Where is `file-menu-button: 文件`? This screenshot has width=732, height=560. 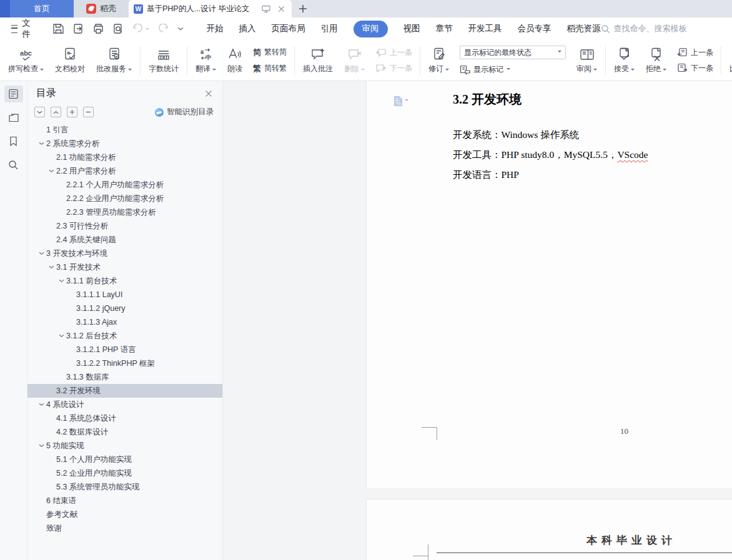 file-menu-button: 文件 is located at coordinates (23, 29).